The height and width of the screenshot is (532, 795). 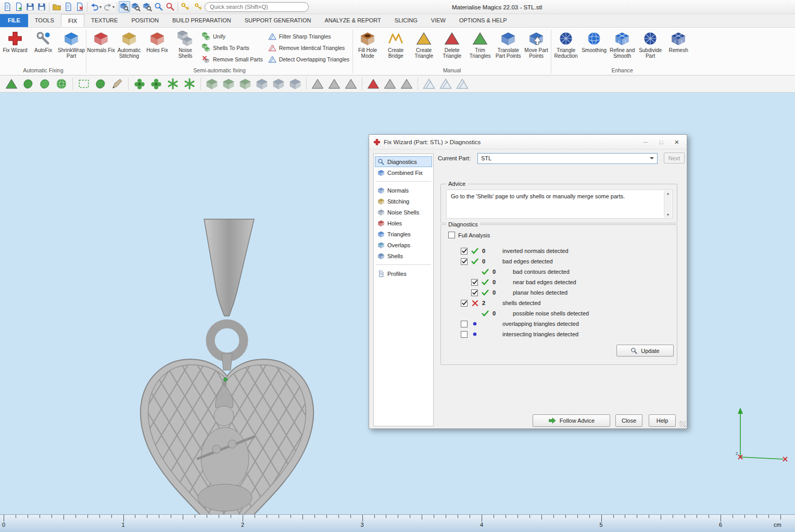 What do you see at coordinates (452, 47) in the screenshot?
I see `delete-triangle-button: Delete Triangle` at bounding box center [452, 47].